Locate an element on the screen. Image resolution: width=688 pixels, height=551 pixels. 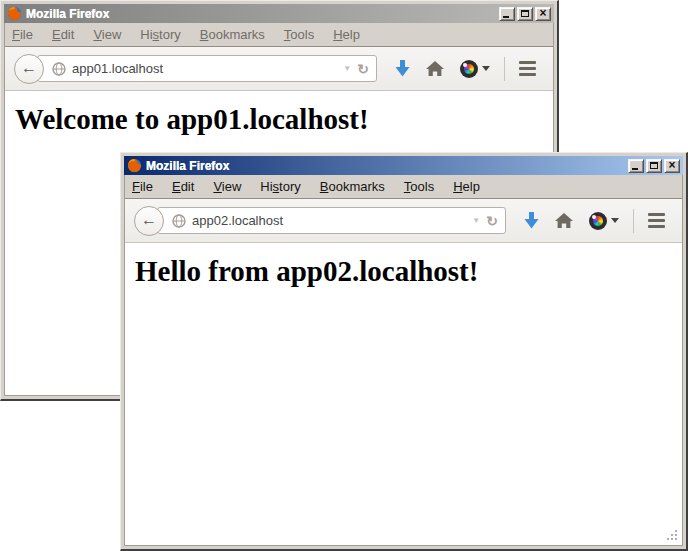
url-bar: app02.localhost ▼ ↻ is located at coordinates (332, 220).